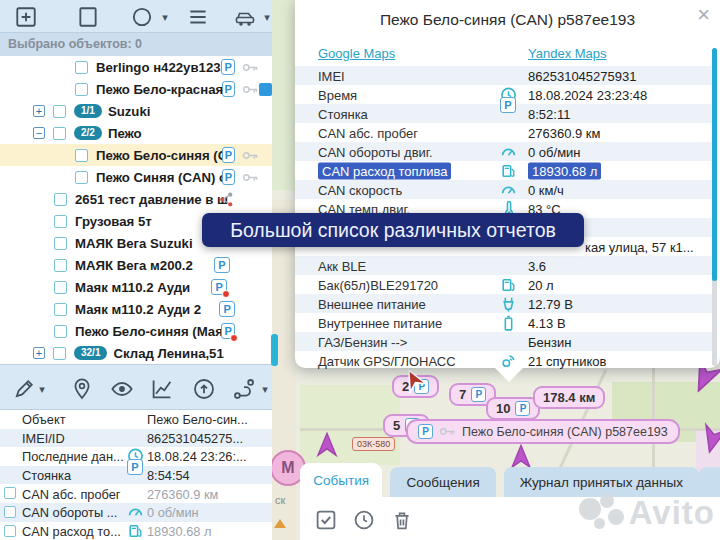 Image resolution: width=720 pixels, height=540 pixels. What do you see at coordinates (90, 353) in the screenshot?
I see `count-badge: 32/1` at bounding box center [90, 353].